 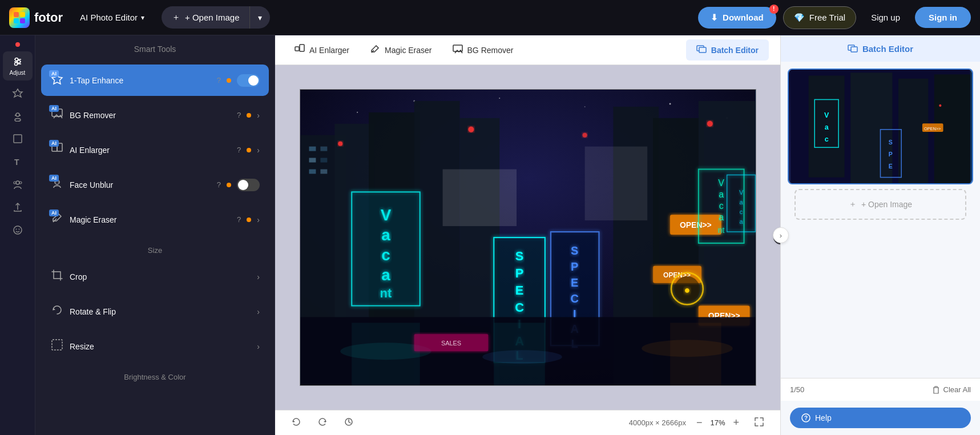 I want to click on sidebar-item-beauty, so click(x=18, y=116).